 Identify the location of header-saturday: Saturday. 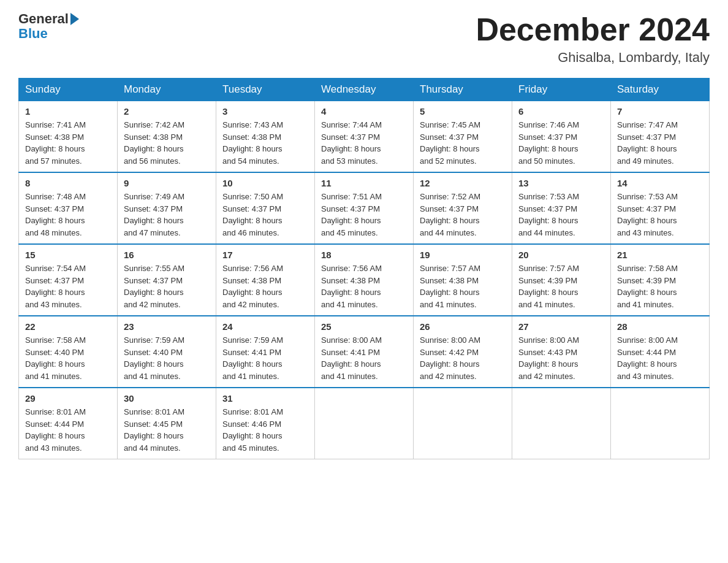
(661, 90).